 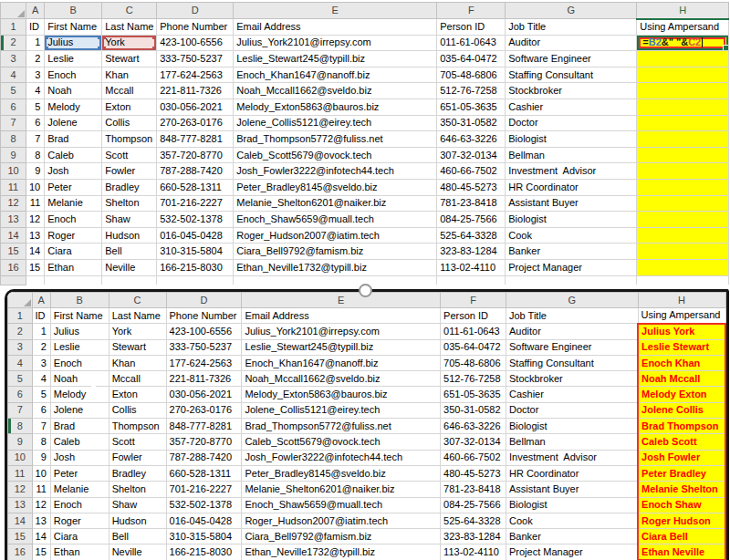 What do you see at coordinates (571, 489) in the screenshot?
I see `bottom-cell-G12: Assistant Buyer` at bounding box center [571, 489].